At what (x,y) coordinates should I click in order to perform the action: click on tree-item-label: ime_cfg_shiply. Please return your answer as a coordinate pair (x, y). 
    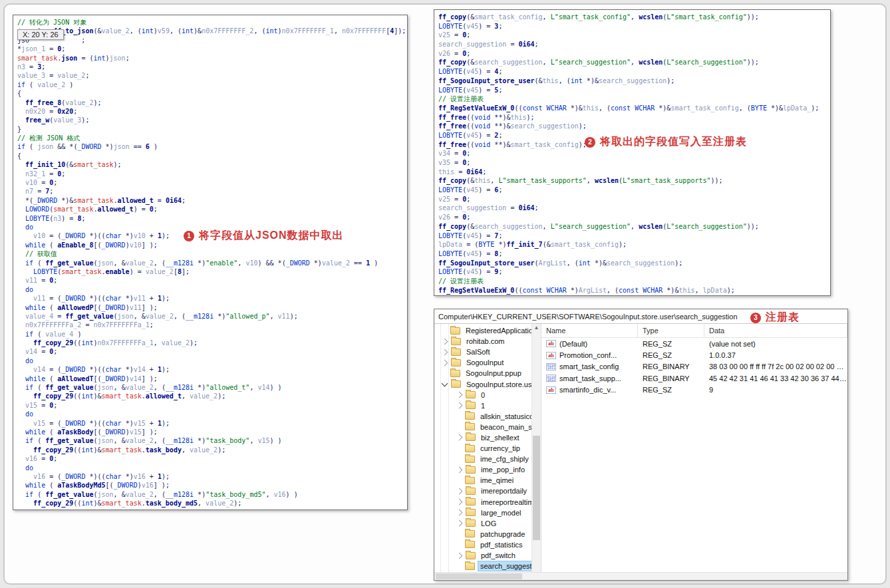
    Looking at the image, I should click on (504, 459).